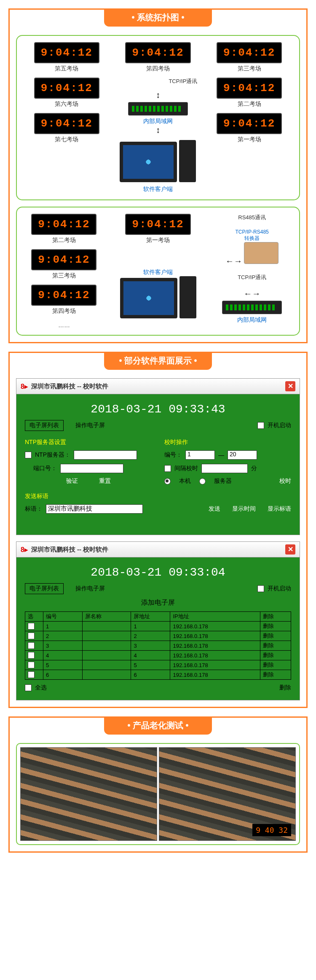 This screenshot has width=316, height=980. Describe the element at coordinates (158, 573) in the screenshot. I see `datetime-display-2: 2018-03-21 09:33:04` at that location.